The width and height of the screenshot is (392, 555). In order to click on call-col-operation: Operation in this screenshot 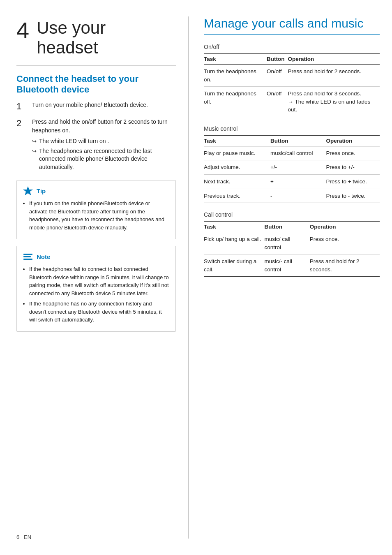, I will do `click(345, 227)`.